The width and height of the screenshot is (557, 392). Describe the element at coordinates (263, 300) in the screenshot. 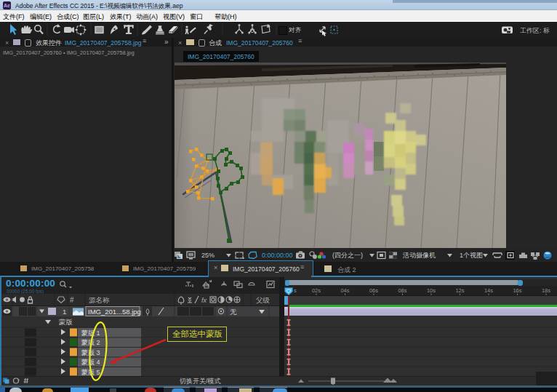

I see `svg-text: 父级` at that location.